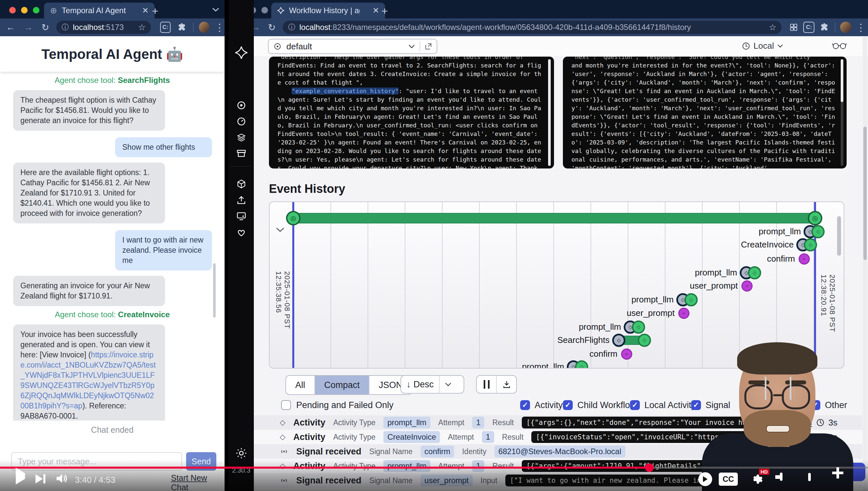  What do you see at coordinates (448, 384) in the screenshot?
I see `sort-options-chevron-icon` at bounding box center [448, 384].